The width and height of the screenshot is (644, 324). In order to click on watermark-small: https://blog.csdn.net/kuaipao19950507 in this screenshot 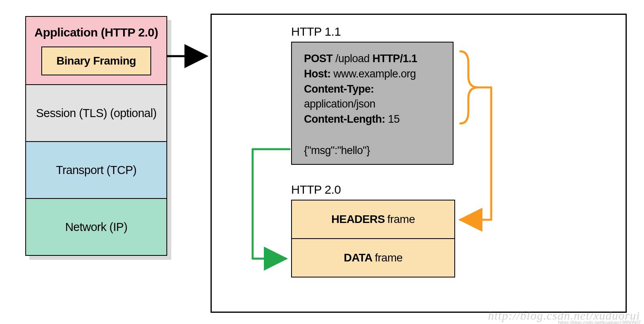, I will do `click(599, 322)`.